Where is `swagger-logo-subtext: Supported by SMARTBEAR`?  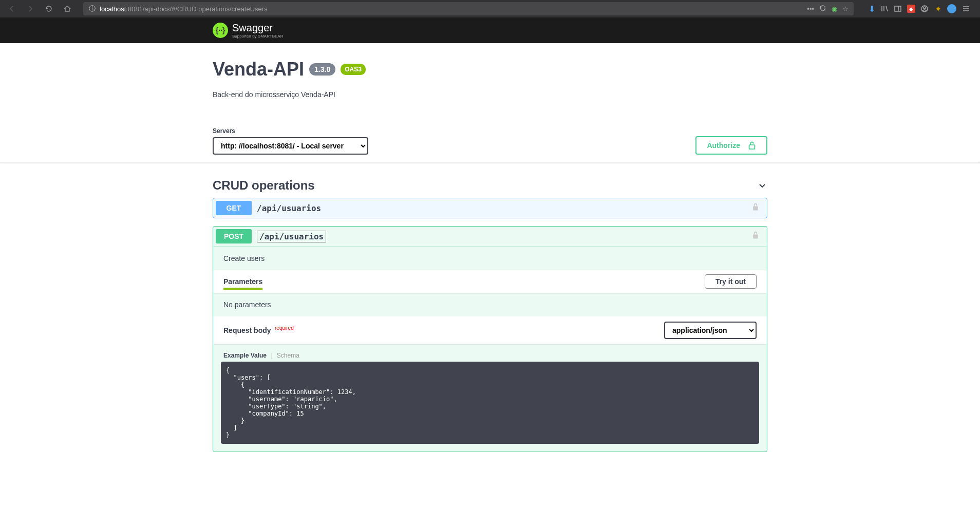 swagger-logo-subtext: Supported by SMARTBEAR is located at coordinates (258, 36).